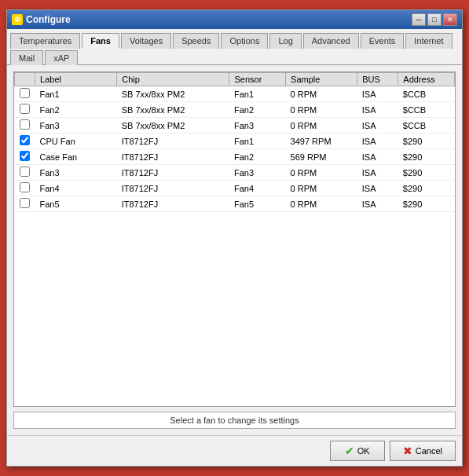  I want to click on title-bar: ⚙ Configure ─ □ ✕, so click(234, 20).